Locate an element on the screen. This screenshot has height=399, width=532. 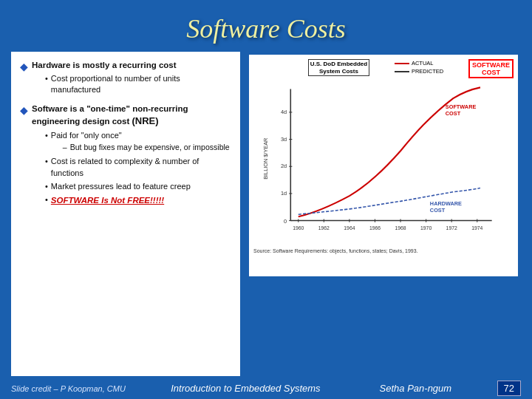
svg-text: 1964 is located at coordinates (349, 228).